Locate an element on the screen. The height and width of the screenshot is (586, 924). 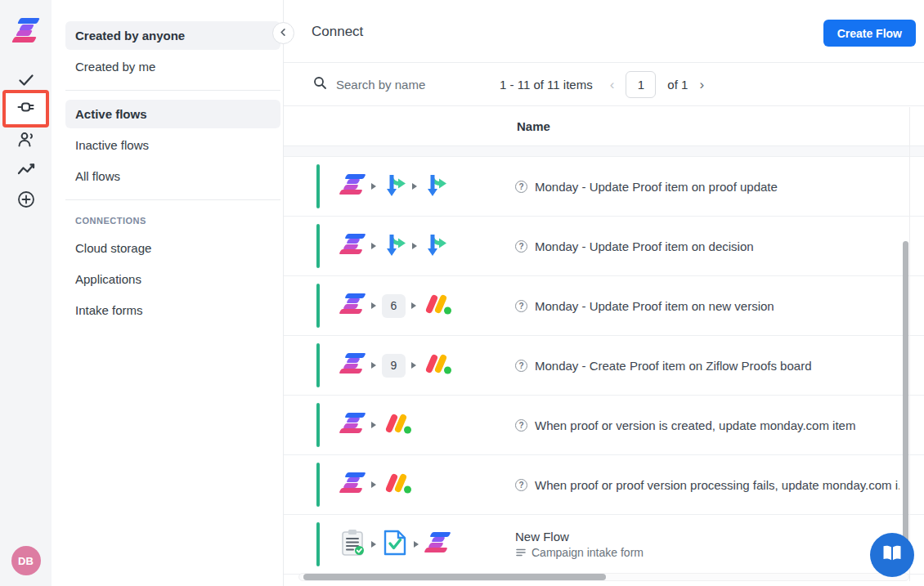
flow-row: ? Monday - Update Proof item on decision is located at coordinates (603, 247).